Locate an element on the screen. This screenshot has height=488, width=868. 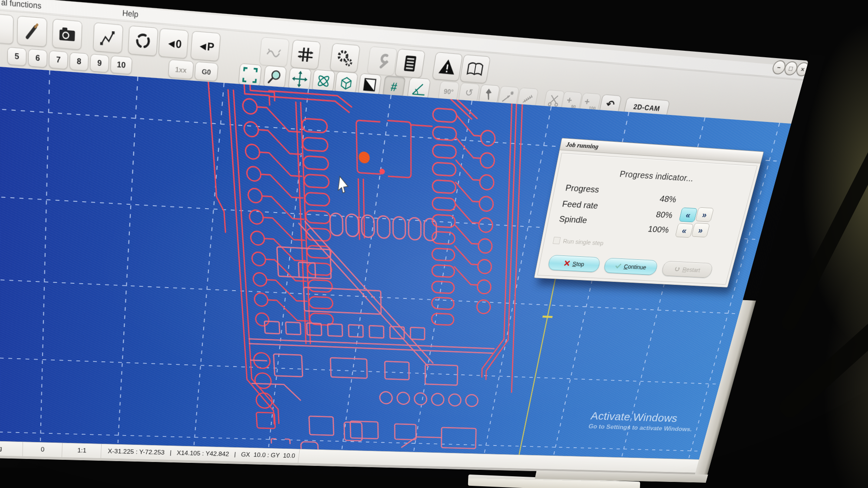
book-icon is located at coordinates (475, 69).